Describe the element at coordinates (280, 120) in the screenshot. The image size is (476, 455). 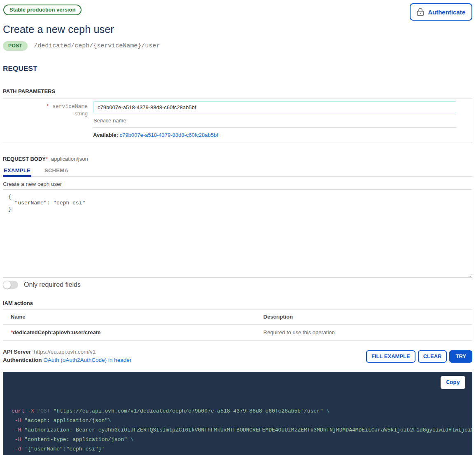
I see `parameter-value-cell: Service name Available: c79b007e-a518-43…` at that location.